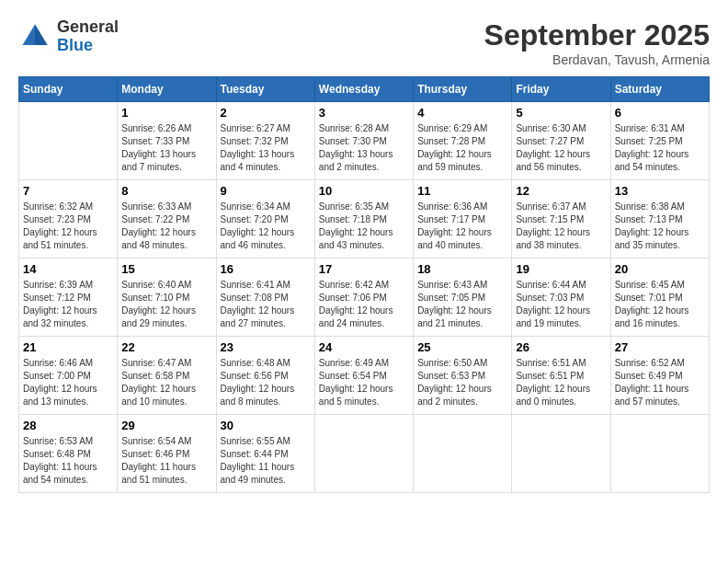 The height and width of the screenshot is (563, 728). Describe the element at coordinates (462, 269) in the screenshot. I see `day-number: 18` at that location.